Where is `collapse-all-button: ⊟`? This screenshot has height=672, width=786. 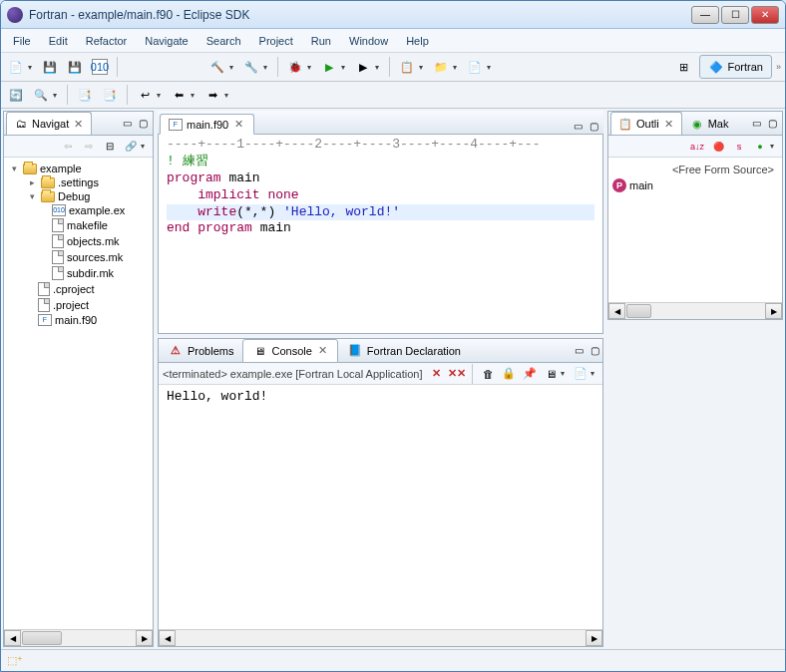
collapse-all-button: ⊟ is located at coordinates (110, 147).